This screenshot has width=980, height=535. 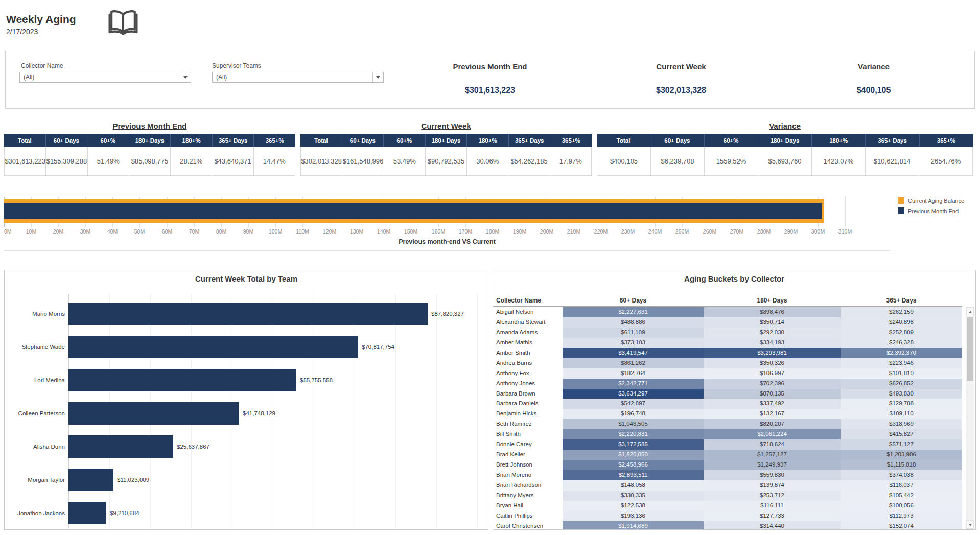 I want to click on aging-bucket-cell: $2,893,511, so click(x=633, y=475).